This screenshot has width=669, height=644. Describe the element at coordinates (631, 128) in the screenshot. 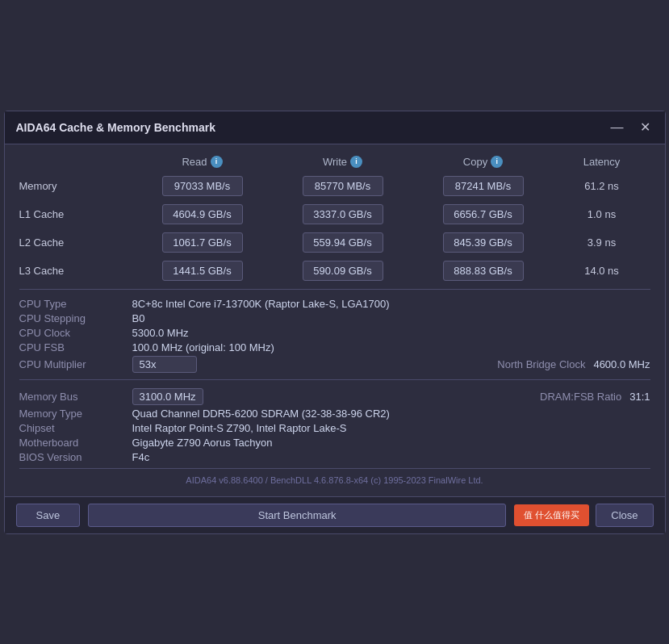

I see `title-bar-buttons: — ✕` at that location.